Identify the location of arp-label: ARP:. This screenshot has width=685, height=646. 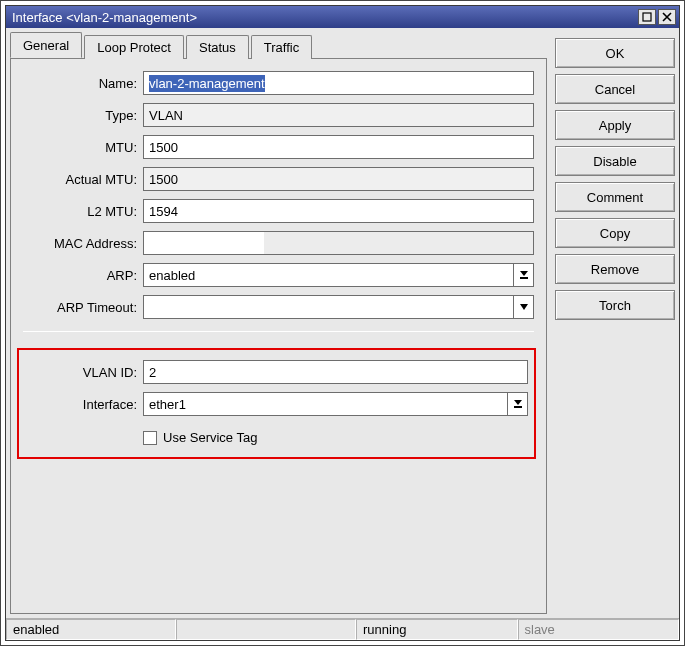
(83, 276).